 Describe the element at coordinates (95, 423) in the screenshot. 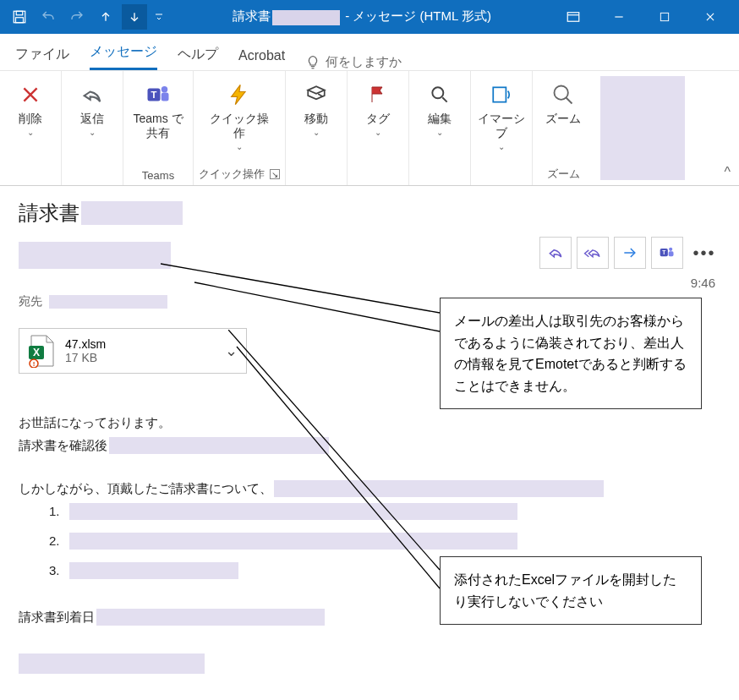

I see `body-line-1: お世話になっております。` at that location.